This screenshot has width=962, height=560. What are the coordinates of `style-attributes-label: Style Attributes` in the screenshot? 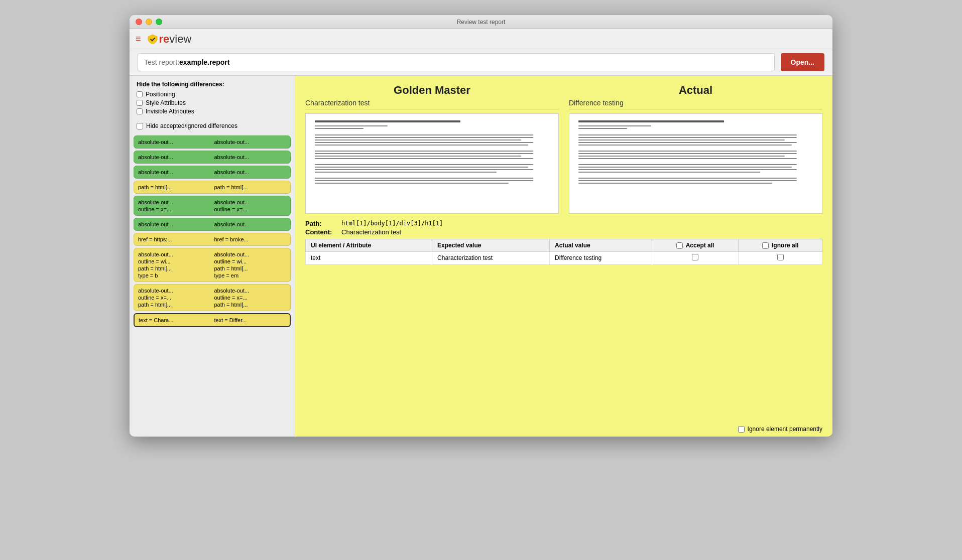 It's located at (166, 103).